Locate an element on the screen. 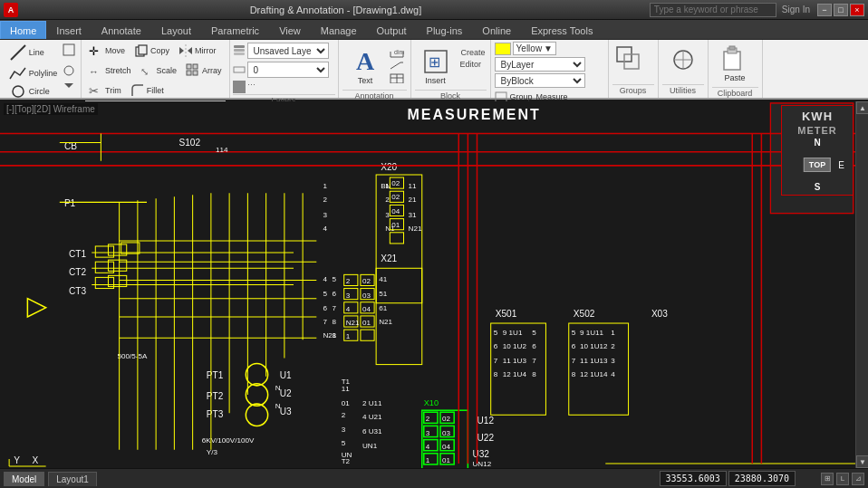 The image size is (868, 488). layer-tools: ⋯ is located at coordinates (252, 87).